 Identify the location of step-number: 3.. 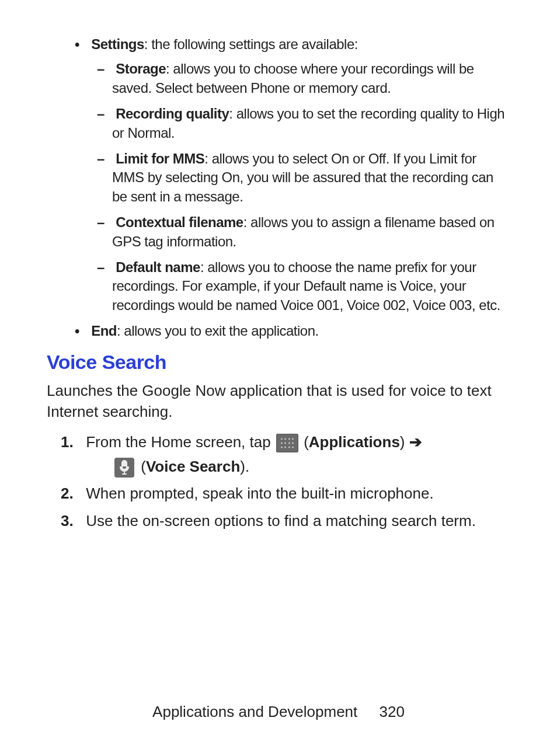
(71, 521).